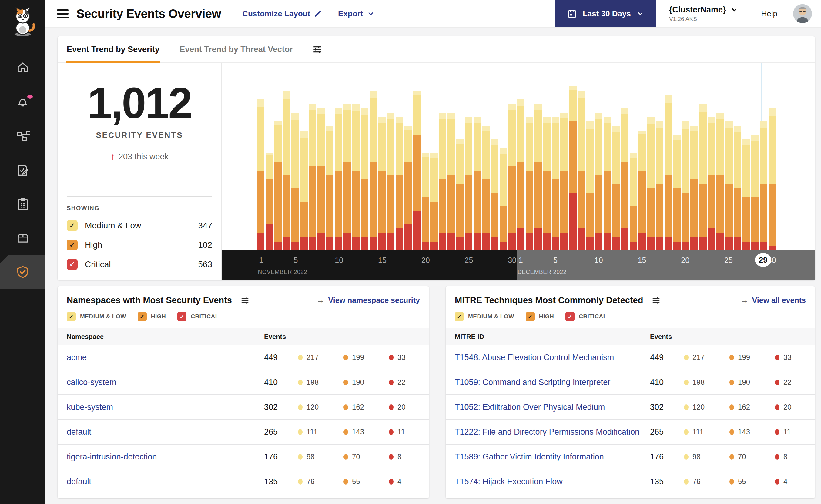 The image size is (821, 504). What do you see at coordinates (282, 14) in the screenshot?
I see `customize-layout-button: Customize Layout` at bounding box center [282, 14].